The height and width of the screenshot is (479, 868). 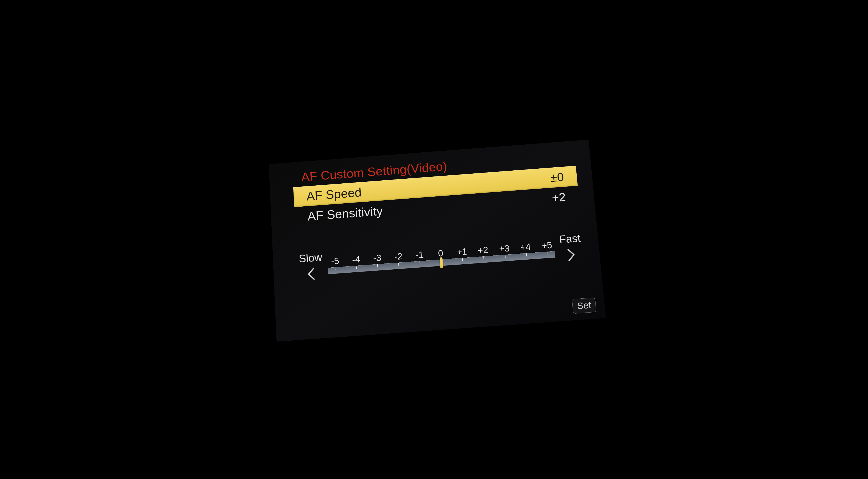 I want to click on tick-label: +2, so click(x=483, y=250).